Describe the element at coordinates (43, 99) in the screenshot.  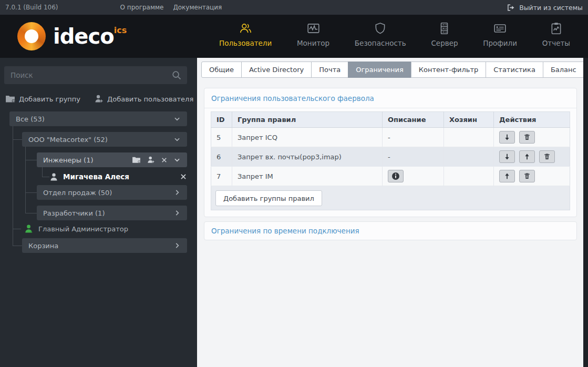
I see `add-group-button: Добавить группу` at that location.